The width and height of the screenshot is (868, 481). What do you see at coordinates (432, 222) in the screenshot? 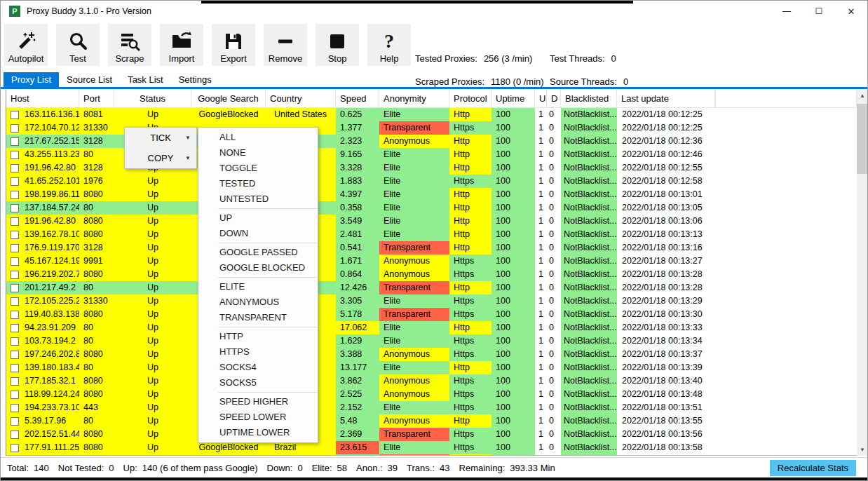
I see `table-row: 191.96.42.80 8080 Up 3.549 Elite Http 10…` at bounding box center [432, 222].